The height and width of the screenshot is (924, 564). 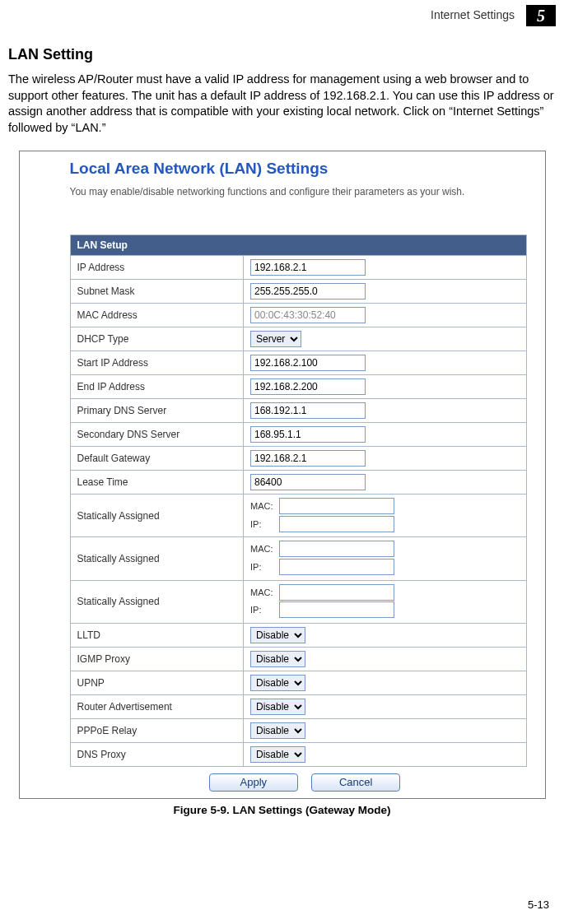 I want to click on ip-address-label: IP Address, so click(x=156, y=268).